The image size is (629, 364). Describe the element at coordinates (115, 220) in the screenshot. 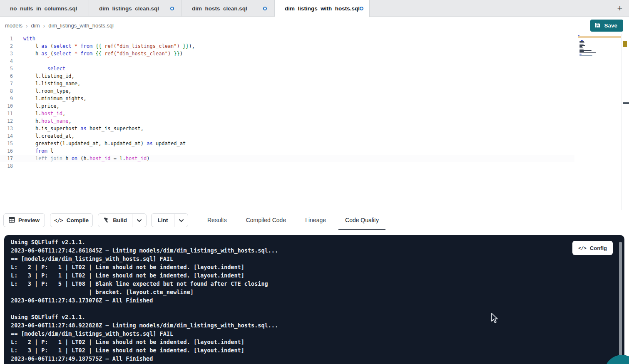

I see `build-button: Build` at that location.